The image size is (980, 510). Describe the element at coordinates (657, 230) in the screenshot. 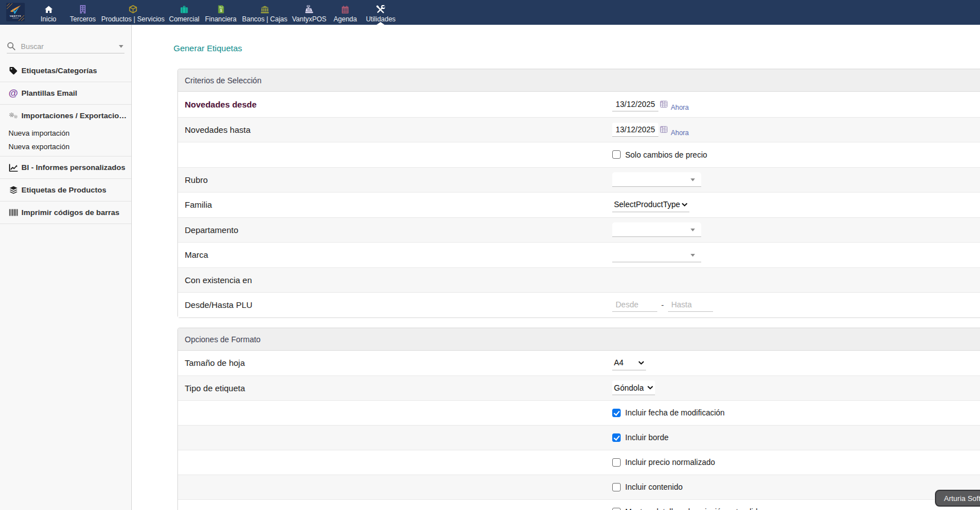

I see `departamento-dropdown` at that location.